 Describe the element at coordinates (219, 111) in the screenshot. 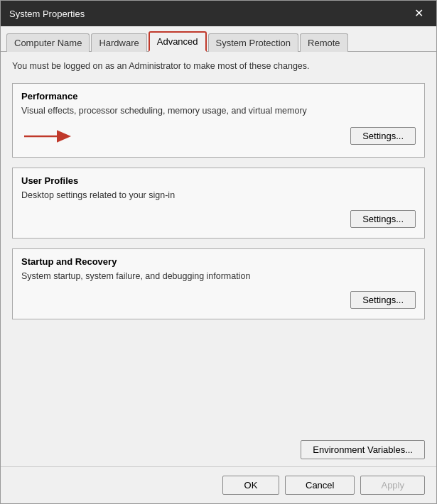

I see `performance-desc: Visual effects, processor scheduling, me…` at that location.